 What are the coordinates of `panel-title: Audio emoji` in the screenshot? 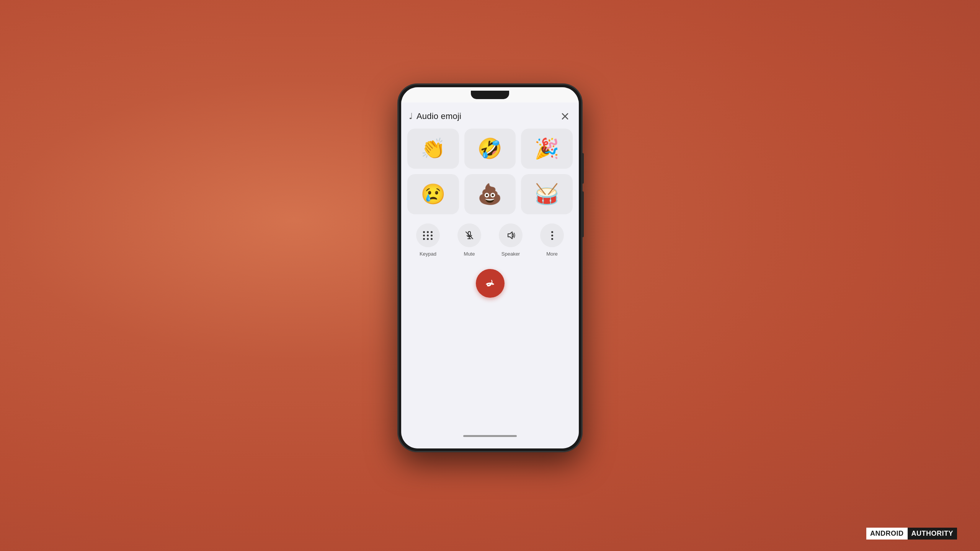 It's located at (439, 116).